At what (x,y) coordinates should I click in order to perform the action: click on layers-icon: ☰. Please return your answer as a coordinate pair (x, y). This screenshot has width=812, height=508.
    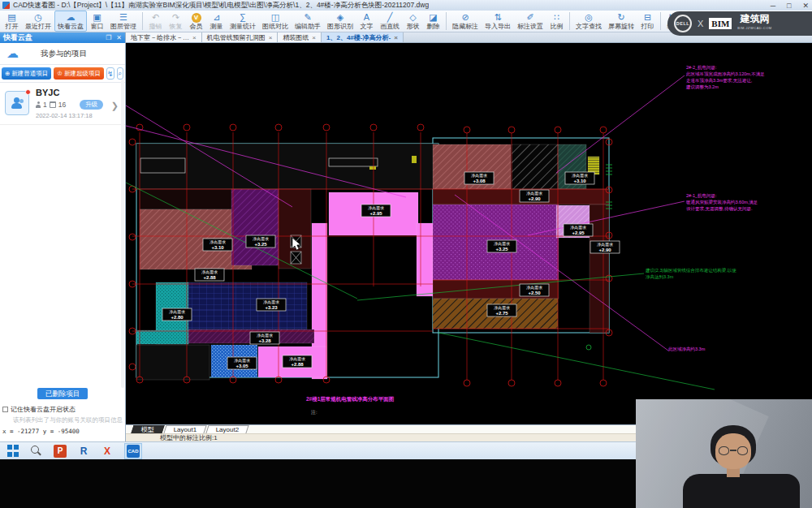
    Looking at the image, I should click on (123, 18).